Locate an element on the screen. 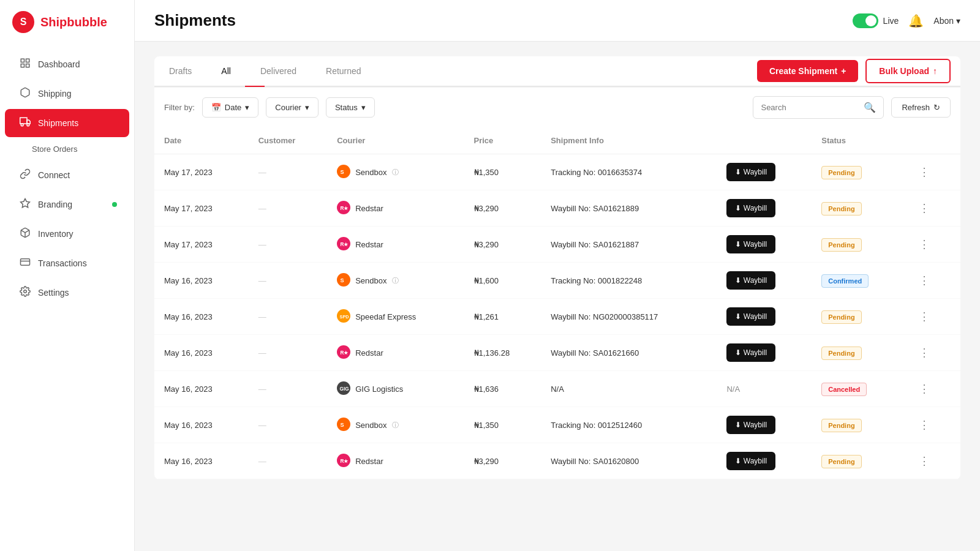 Image resolution: width=980 pixels, height=551 pixels. cell-price: ₦1,261 is located at coordinates (503, 317).